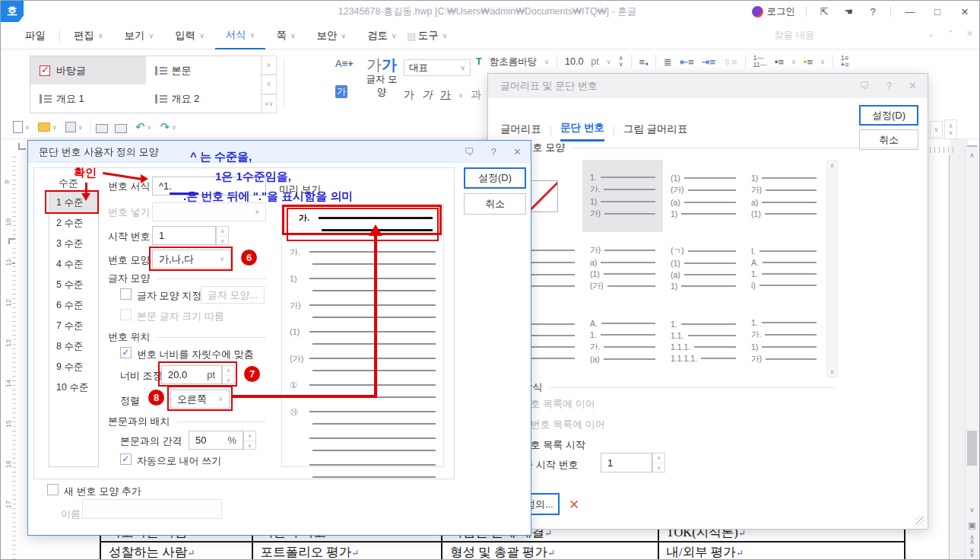 The image size is (980, 560). Describe the element at coordinates (521, 132) in the screenshot. I see `tab-글머리표: 글머리표` at that location.